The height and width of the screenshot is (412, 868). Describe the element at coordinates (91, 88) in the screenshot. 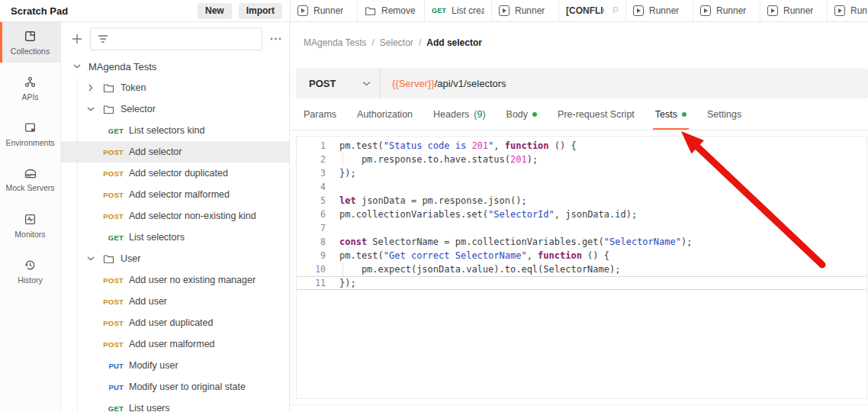

I see `chevron-right-icon` at that location.